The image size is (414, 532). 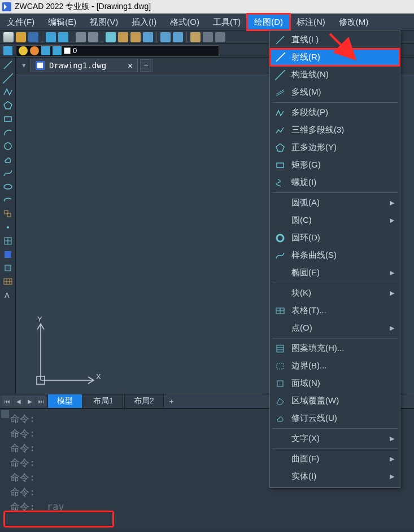 What do you see at coordinates (343, 39) in the screenshot?
I see `menu-item-label: 直线(L)` at bounding box center [343, 39].